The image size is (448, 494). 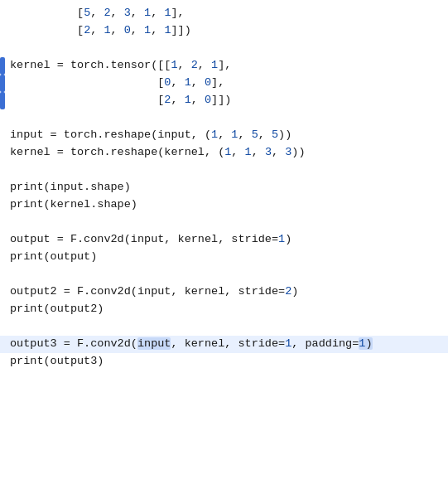 What do you see at coordinates (2, 66) in the screenshot?
I see `gutter-active` at bounding box center [2, 66].